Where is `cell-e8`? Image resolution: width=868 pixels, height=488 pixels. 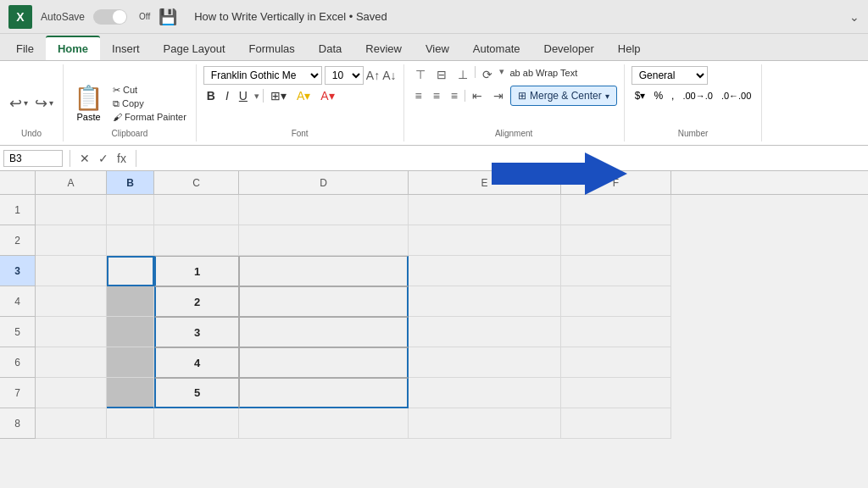
cell-e8 is located at coordinates (485, 424).